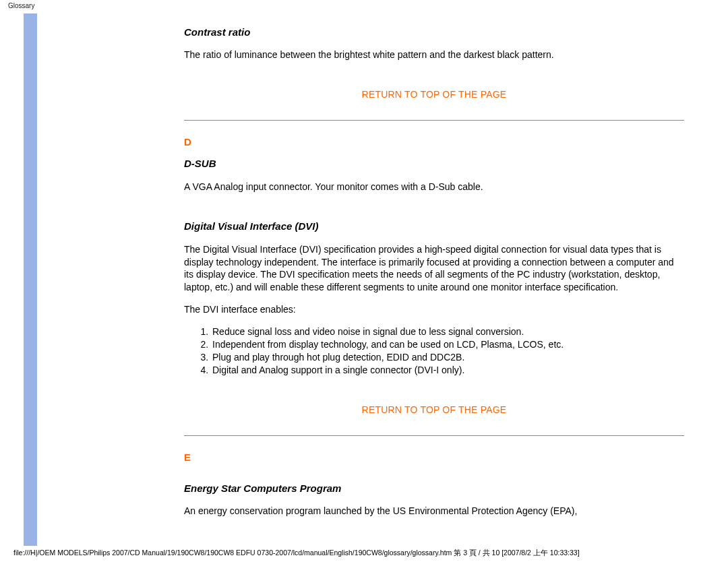 The width and height of the screenshot is (728, 562). I want to click on dvi-feature-list: Reduce signal loss and video noise in si…, so click(448, 351).